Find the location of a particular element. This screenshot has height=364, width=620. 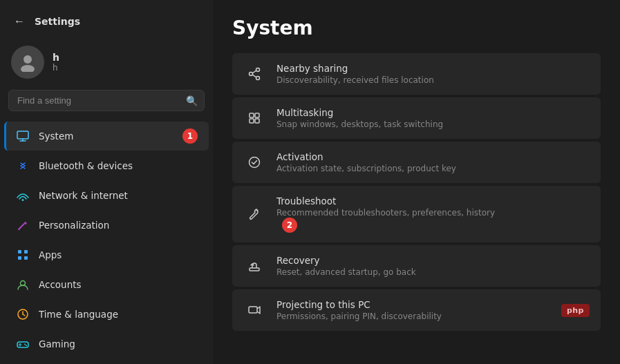

annotation-badge-2: 2 is located at coordinates (290, 225).